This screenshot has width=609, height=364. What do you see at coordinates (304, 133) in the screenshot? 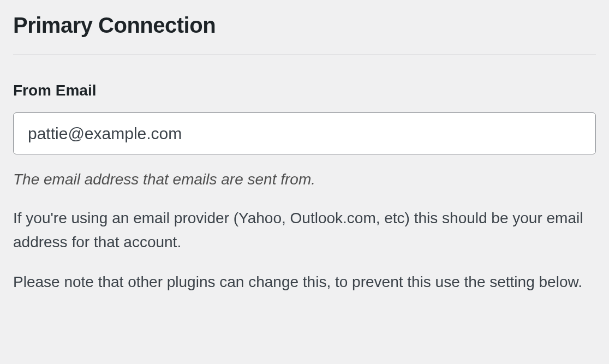
I see `from-email-input` at bounding box center [304, 133].